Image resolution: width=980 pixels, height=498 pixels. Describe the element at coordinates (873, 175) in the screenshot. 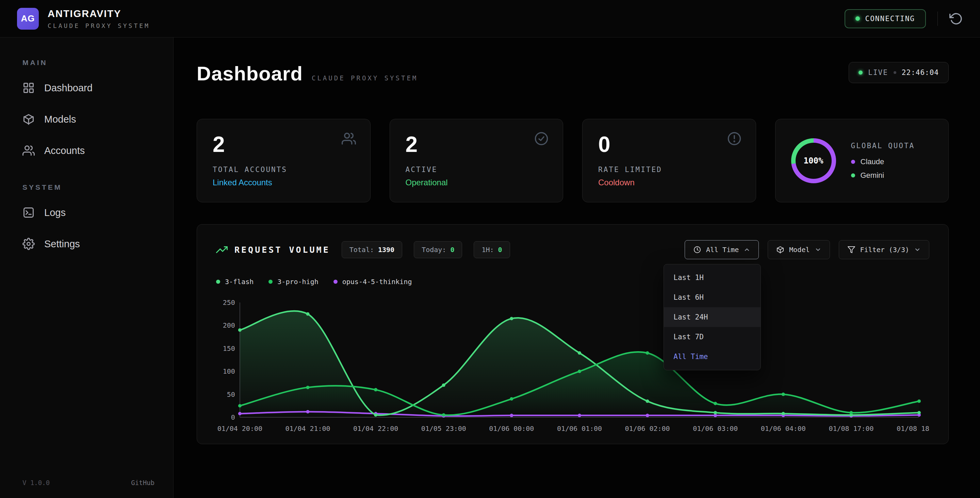

I see `quota-legend-label: Gemini` at that location.